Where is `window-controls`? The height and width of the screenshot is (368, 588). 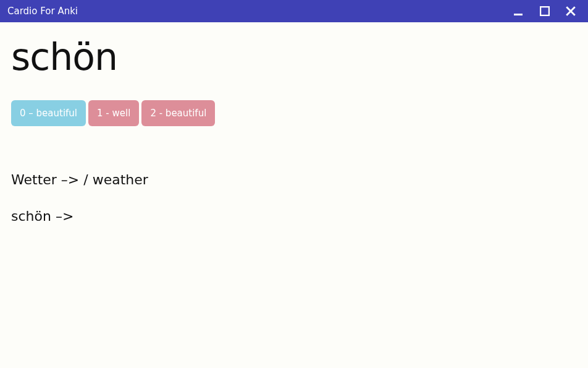 window-controls is located at coordinates (547, 11).